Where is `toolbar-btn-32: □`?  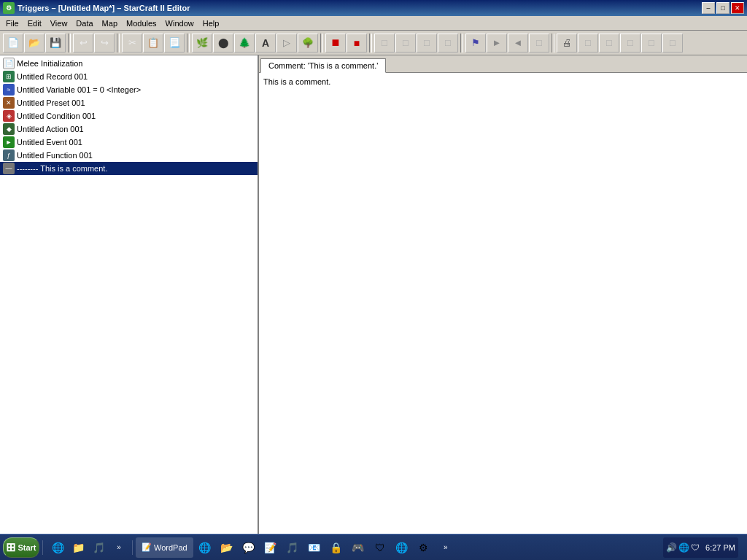
toolbar-btn-32: □ is located at coordinates (588, 43).